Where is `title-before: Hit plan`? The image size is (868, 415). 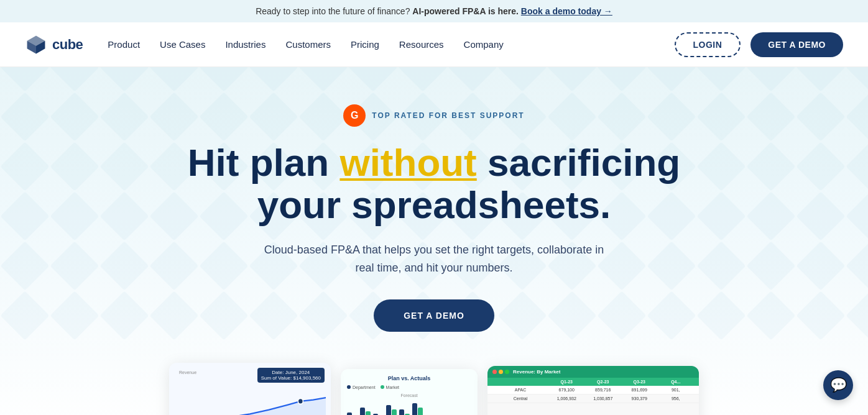
title-before: Hit plan is located at coordinates (264, 163).